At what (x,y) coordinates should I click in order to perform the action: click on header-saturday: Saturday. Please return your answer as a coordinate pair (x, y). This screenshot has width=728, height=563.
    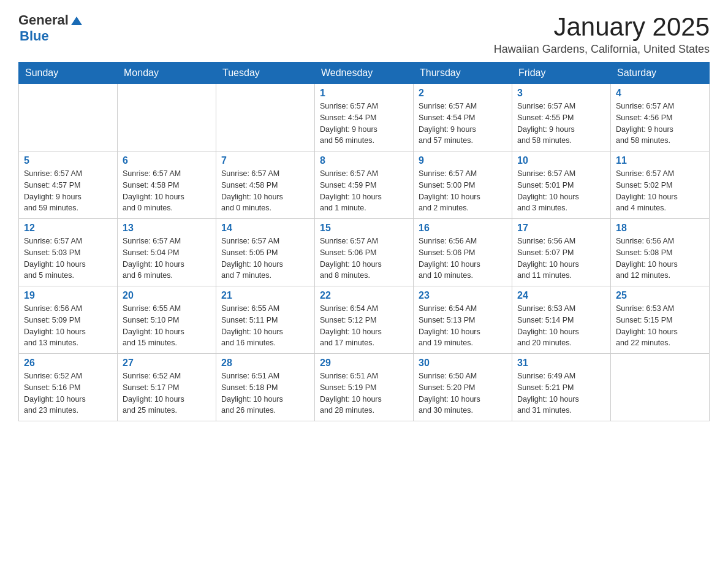
    Looking at the image, I should click on (661, 74).